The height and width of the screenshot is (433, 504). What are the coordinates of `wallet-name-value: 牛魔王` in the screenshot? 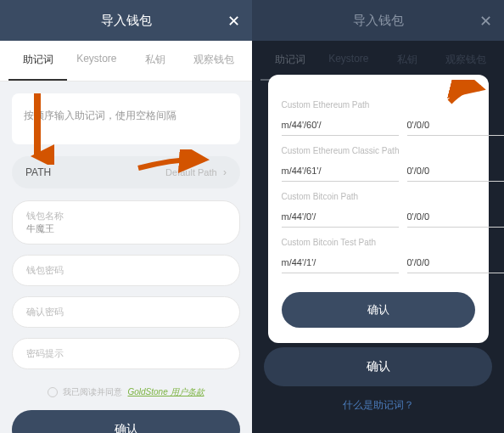 It's located at (41, 228).